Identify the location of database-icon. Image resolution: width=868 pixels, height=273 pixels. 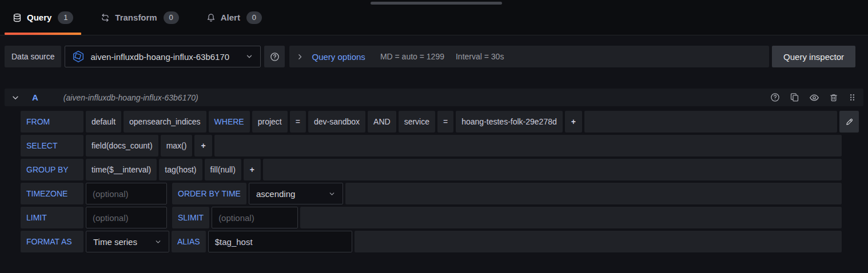
(17, 18).